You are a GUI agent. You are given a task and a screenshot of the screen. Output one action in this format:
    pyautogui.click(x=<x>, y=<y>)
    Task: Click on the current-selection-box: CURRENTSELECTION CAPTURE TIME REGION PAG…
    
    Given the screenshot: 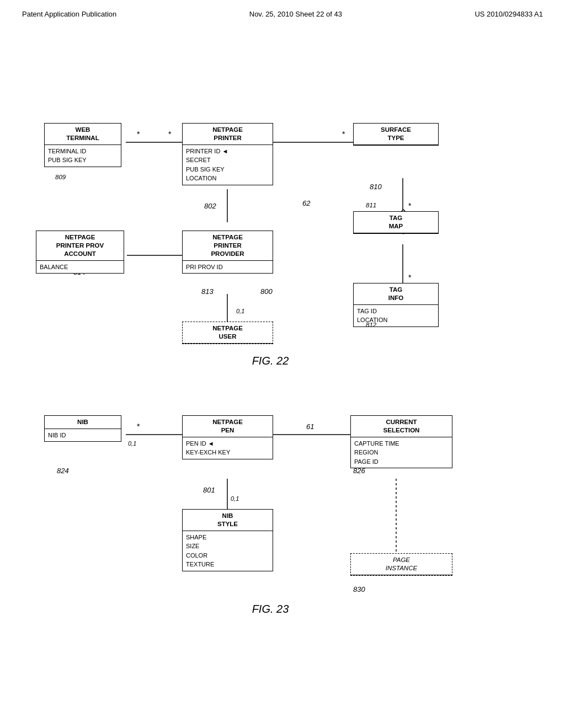 What is the action you would take?
    pyautogui.click(x=402, y=442)
    